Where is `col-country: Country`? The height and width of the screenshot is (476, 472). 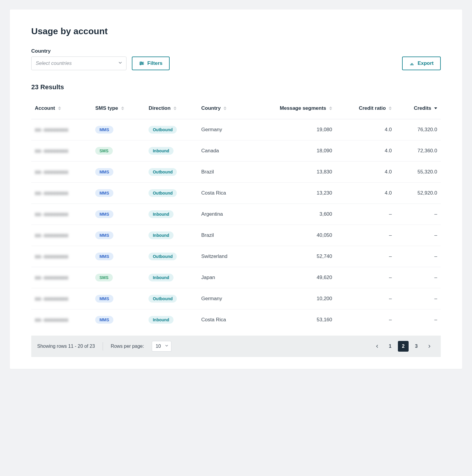 col-country: Country is located at coordinates (222, 109).